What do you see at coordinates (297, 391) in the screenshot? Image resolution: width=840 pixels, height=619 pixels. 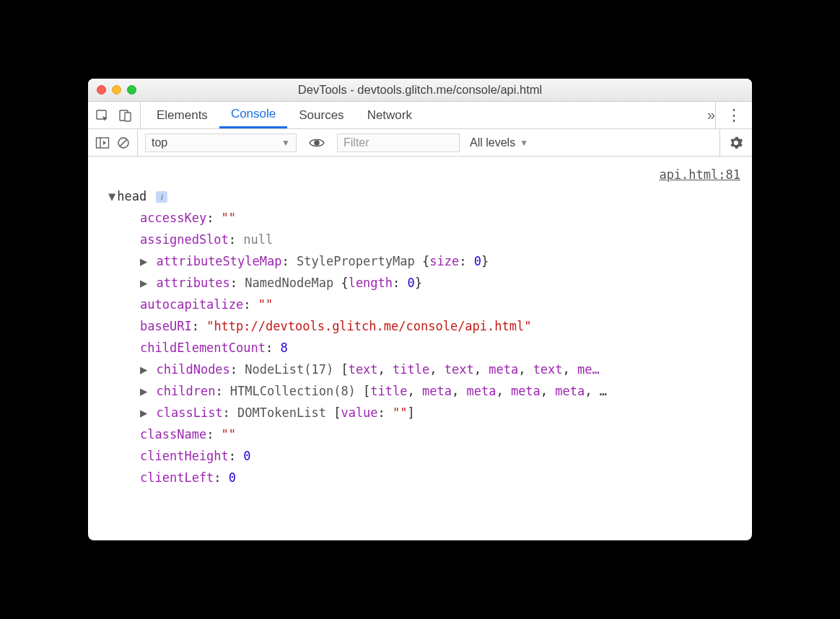 I see `property-value-segment: HTMLCollection(8)` at bounding box center [297, 391].